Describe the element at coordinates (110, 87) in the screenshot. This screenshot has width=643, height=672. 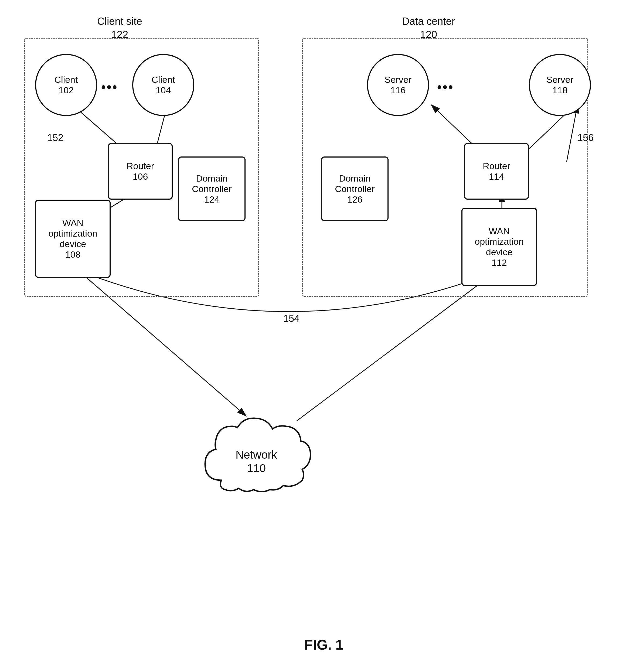
I see `client-dots: •••` at that location.